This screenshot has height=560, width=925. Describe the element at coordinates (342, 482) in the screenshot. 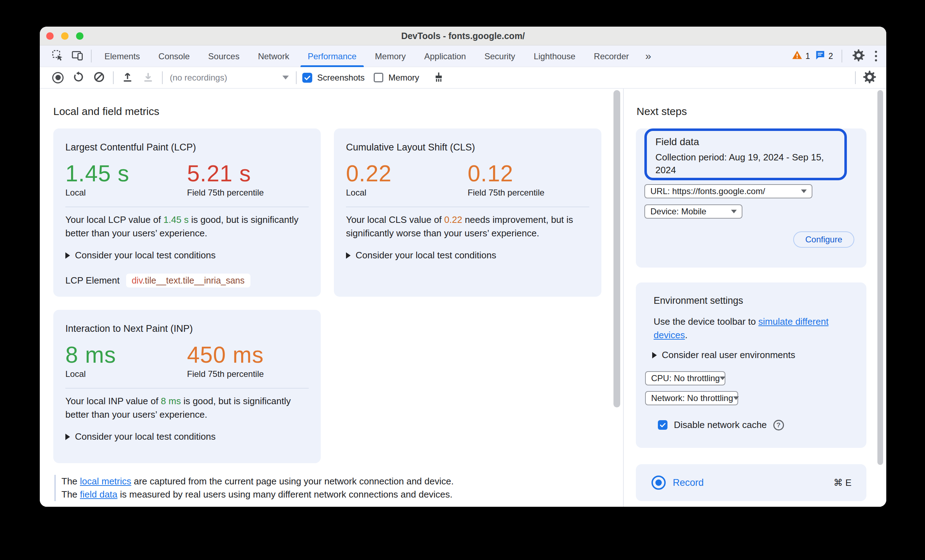

I see `footnote-line-1: The local metrics are captured from the …` at that location.